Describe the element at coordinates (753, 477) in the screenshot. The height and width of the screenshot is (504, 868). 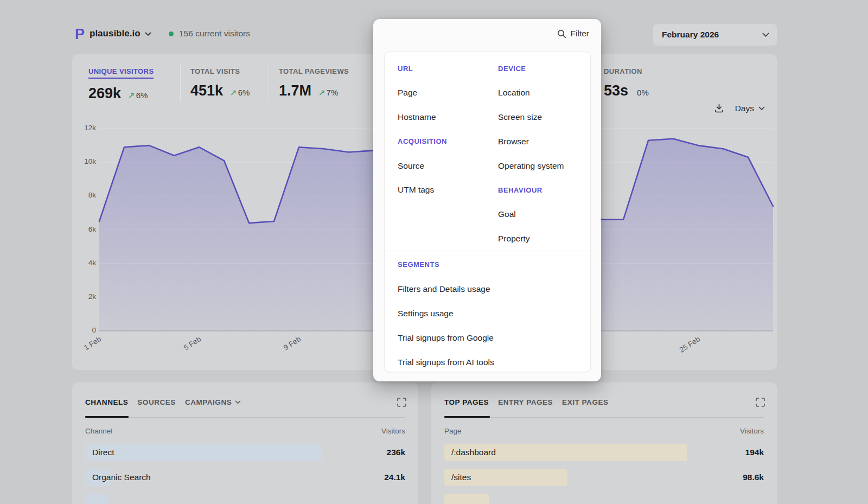
I see `row-value: 98.6k` at that location.